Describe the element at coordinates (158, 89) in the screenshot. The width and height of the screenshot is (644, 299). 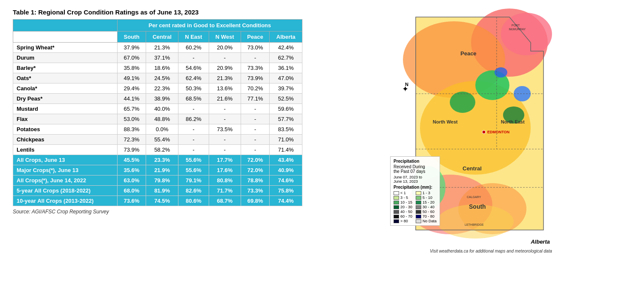
I see `table-row: Canola*29.4%22.3%50.3%13.6%70.2%39.7%` at that location.